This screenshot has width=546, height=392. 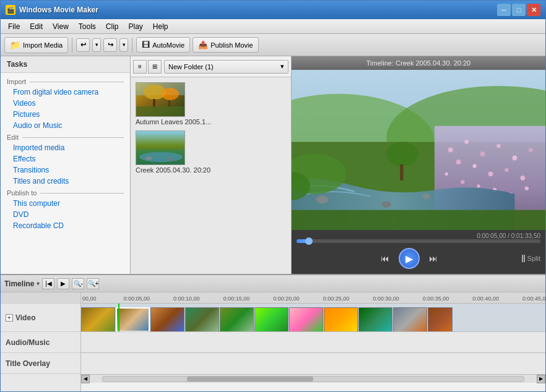 What do you see at coordinates (124, 45) in the screenshot?
I see `redo-dropdown-button: ▾` at bounding box center [124, 45].